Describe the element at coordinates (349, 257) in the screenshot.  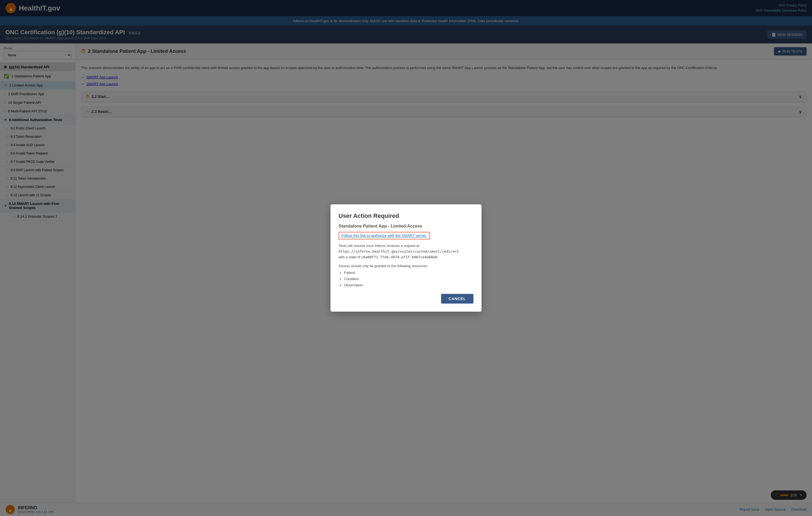
I see `modal-state-prefix: with a state of` at that location.